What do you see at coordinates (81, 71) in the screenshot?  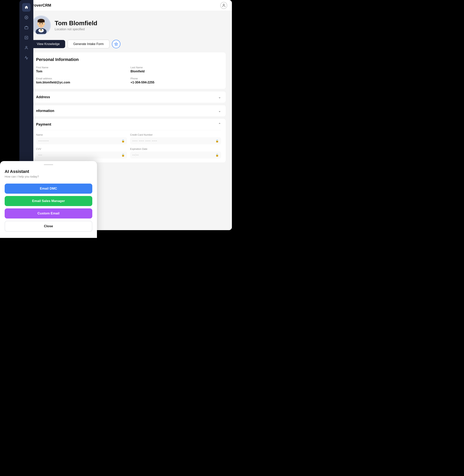 I see `first-name-value: Tom` at bounding box center [81, 71].